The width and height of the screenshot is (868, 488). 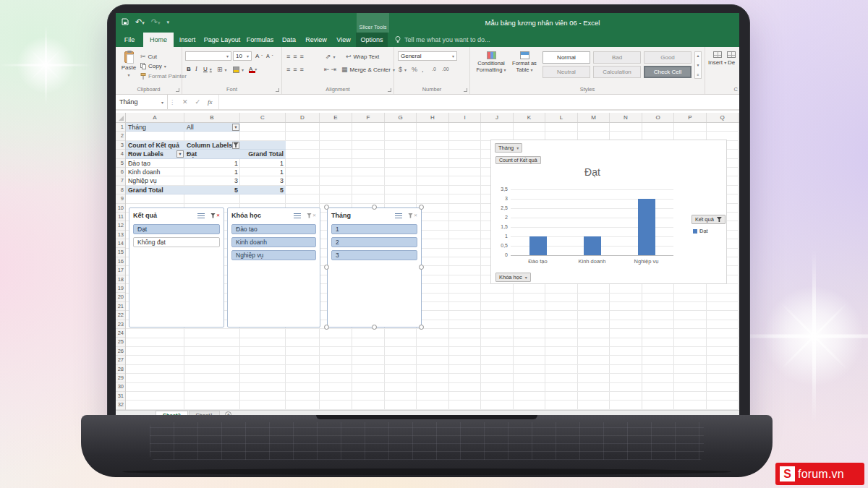 What do you see at coordinates (389, 90) in the screenshot?
I see `alignment-dialog-launcher` at bounding box center [389, 90].